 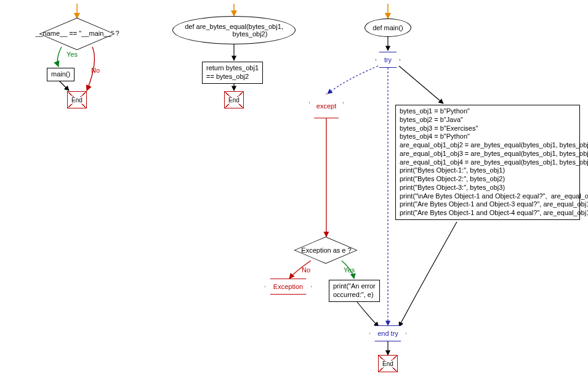 What do you see at coordinates (388, 60) in the screenshot?
I see `try-node: try` at bounding box center [388, 60].